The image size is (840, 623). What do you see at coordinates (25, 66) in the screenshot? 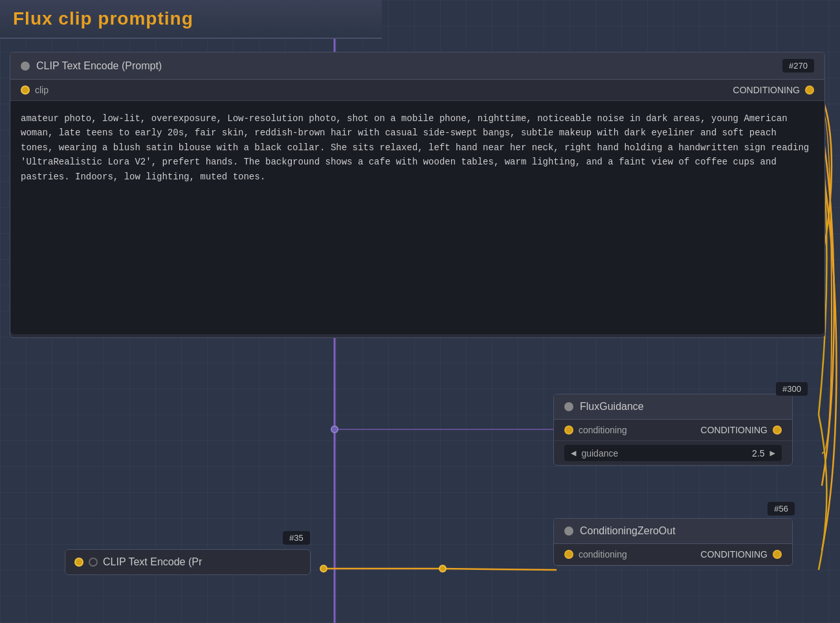
I see `node-status-dot` at bounding box center [25, 66].